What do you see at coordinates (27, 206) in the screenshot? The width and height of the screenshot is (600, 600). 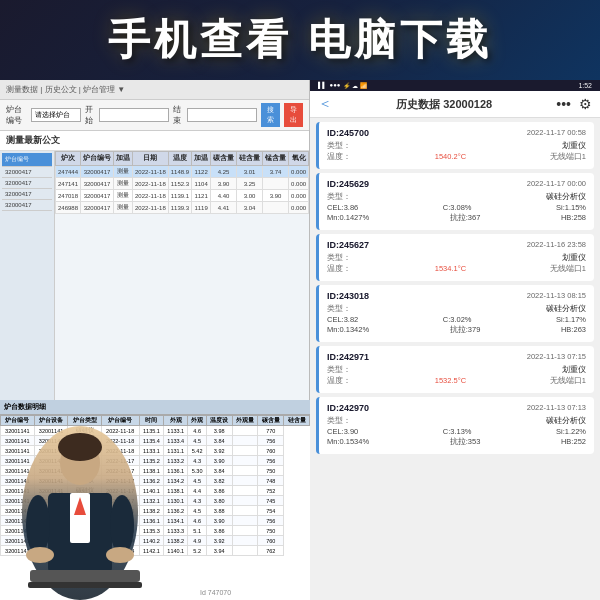 I see `nav-item-4: 32000417` at bounding box center [27, 206].